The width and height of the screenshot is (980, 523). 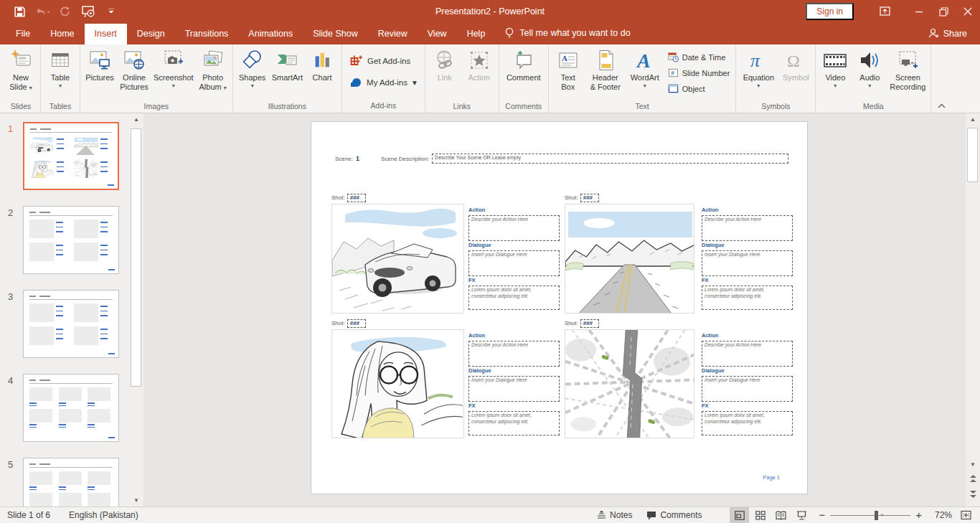 What do you see at coordinates (606, 73) in the screenshot?
I see `header-footer-button: Header & Footer` at bounding box center [606, 73].